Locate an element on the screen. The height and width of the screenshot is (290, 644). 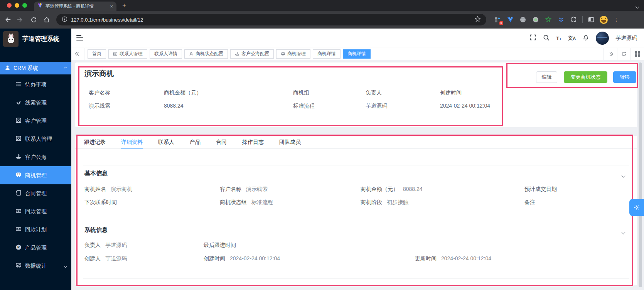
site-info-icon is located at coordinates (65, 20).